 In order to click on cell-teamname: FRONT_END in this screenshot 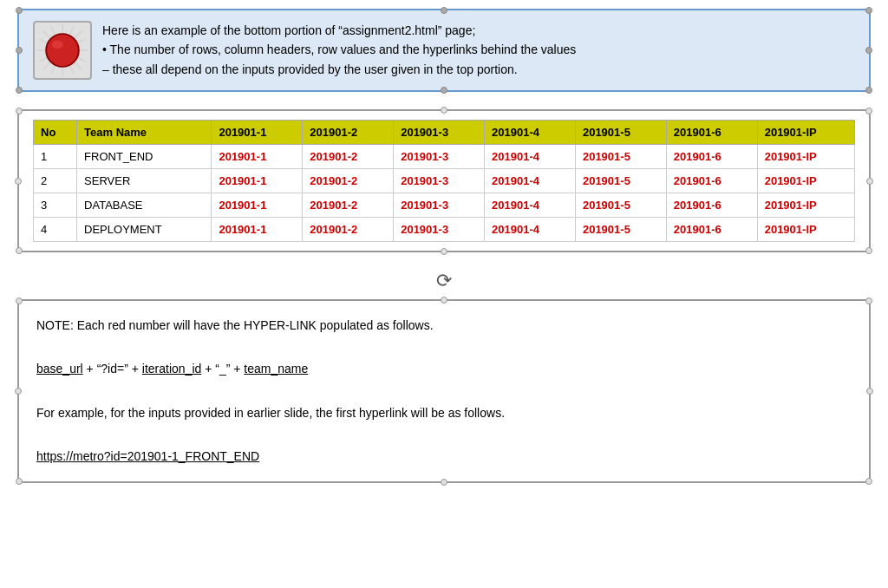, I will do `click(144, 157)`.